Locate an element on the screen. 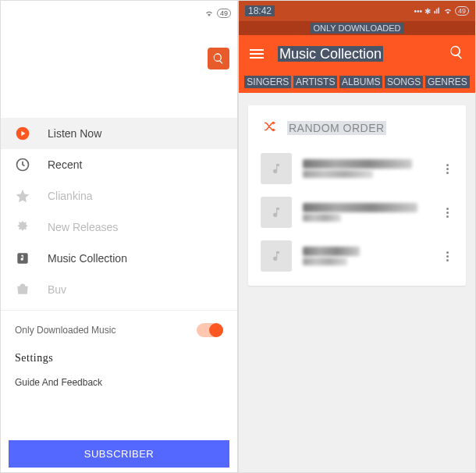 The width and height of the screenshot is (476, 473). recent-icon is located at coordinates (23, 165).